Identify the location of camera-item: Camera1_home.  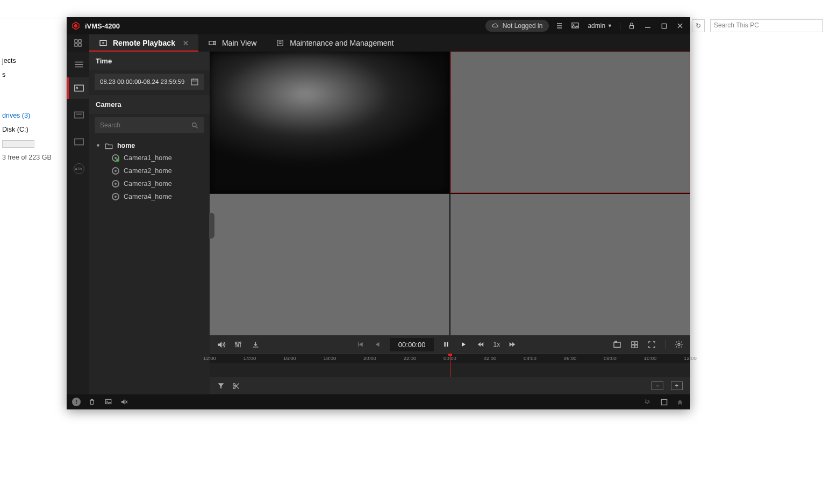
(149, 158).